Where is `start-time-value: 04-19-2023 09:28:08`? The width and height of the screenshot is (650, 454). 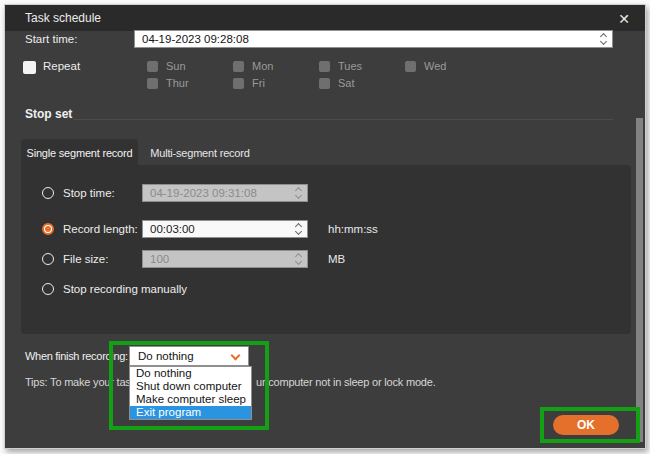 start-time-value: 04-19-2023 09:28:08 is located at coordinates (196, 39).